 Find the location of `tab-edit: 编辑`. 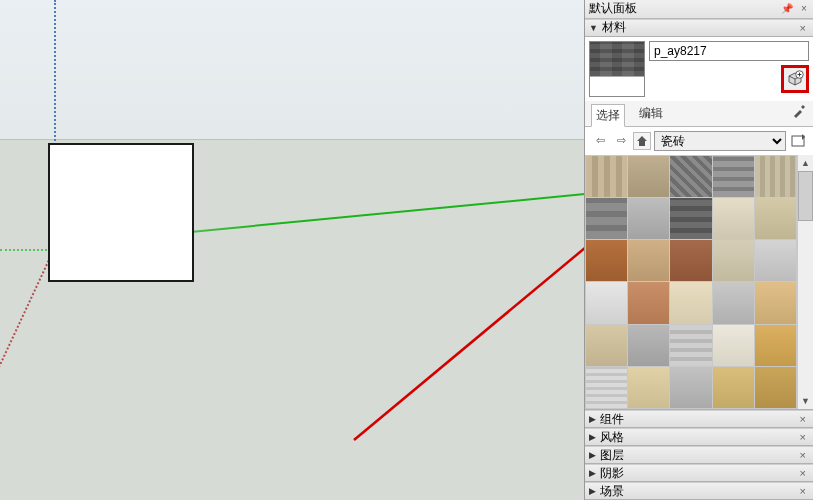

tab-edit: 编辑 is located at coordinates (651, 114).